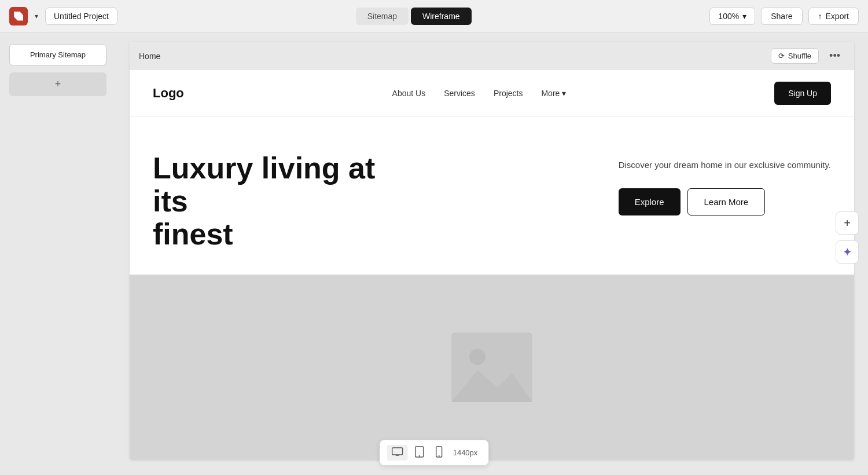 This screenshot has height=475, width=868. What do you see at coordinates (733, 16) in the screenshot?
I see `zoom-button: 100% ▾` at bounding box center [733, 16].